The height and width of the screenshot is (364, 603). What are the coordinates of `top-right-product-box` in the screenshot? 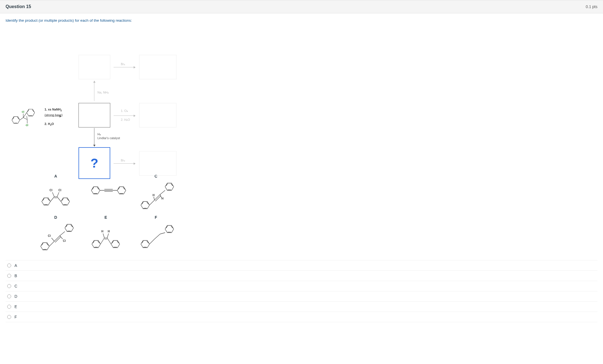 It's located at (158, 67).